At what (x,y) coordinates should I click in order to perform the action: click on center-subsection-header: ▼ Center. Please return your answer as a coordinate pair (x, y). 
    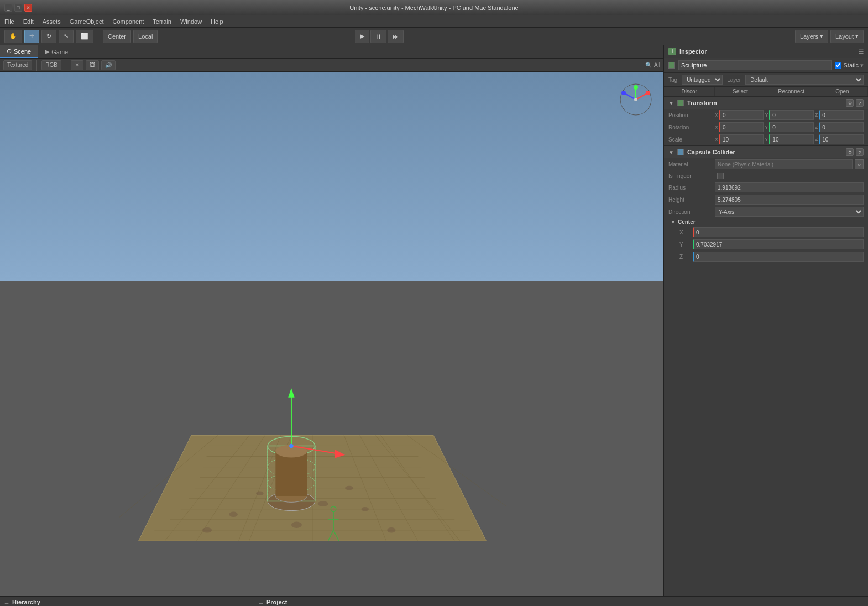
    Looking at the image, I should click on (766, 222).